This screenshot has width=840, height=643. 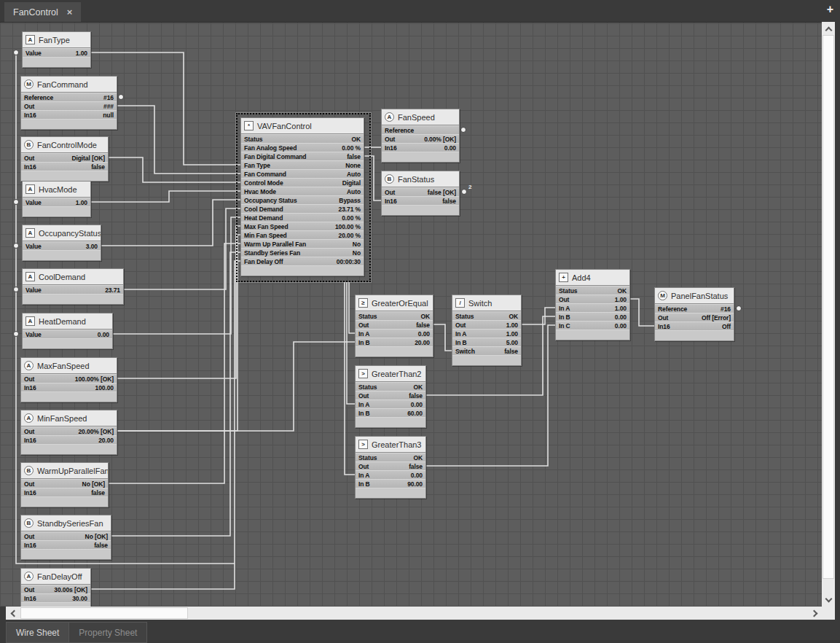 What do you see at coordinates (739, 308) in the screenshot?
I see `panelfanstatus-reference-port` at bounding box center [739, 308].